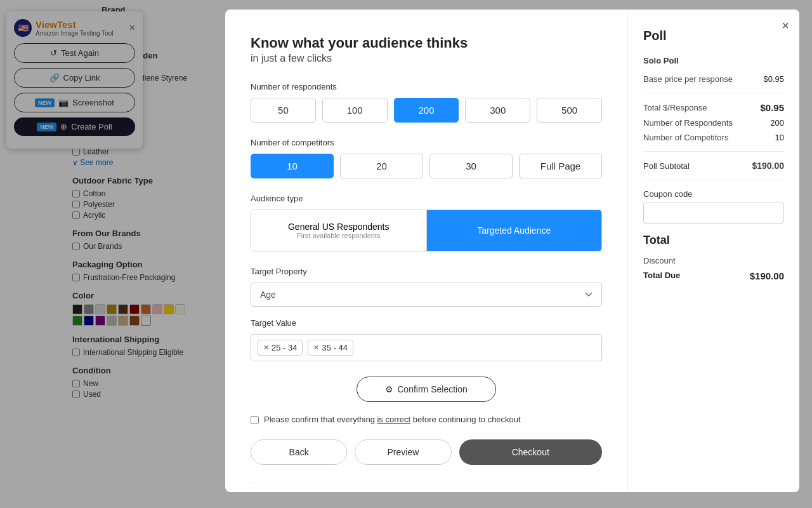 Image resolution: width=812 pixels, height=508 pixels. I want to click on num-respondents-label: Number of Respondents, so click(688, 123).